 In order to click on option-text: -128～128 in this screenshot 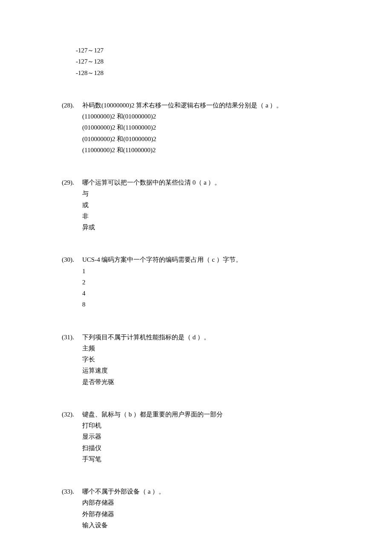, I will do `click(213, 73)`.